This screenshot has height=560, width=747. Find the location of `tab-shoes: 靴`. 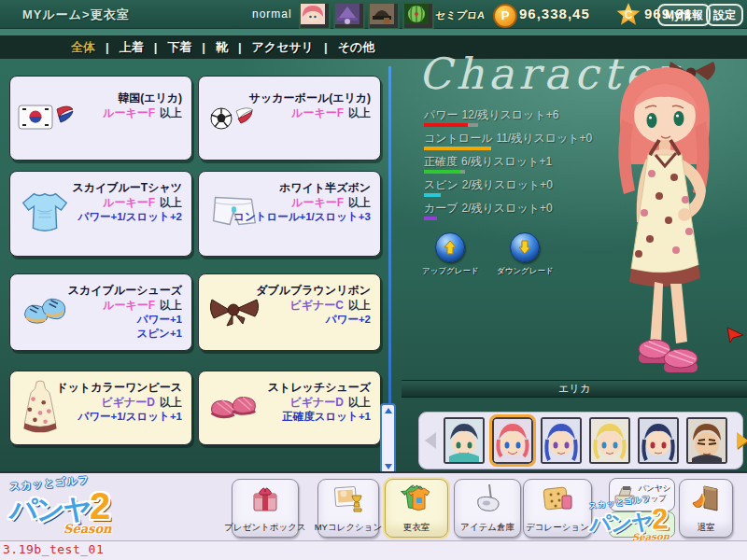

tab-shoes: 靴 is located at coordinates (222, 48).